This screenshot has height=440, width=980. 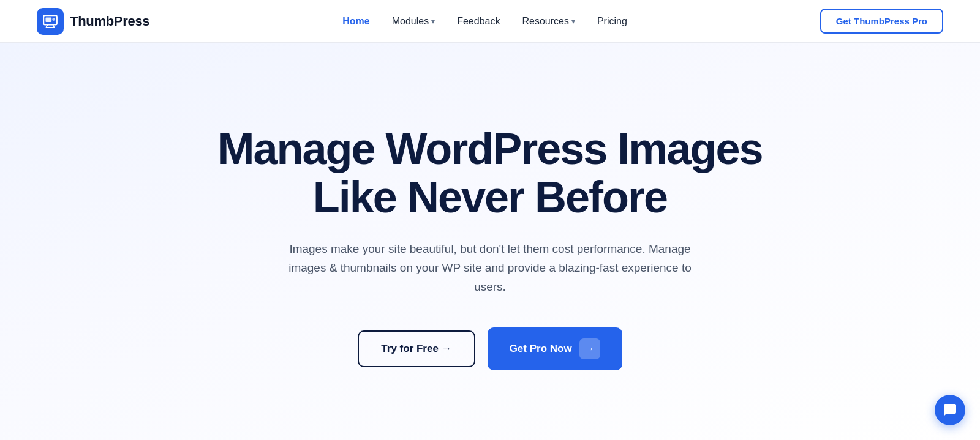 What do you see at coordinates (950, 410) in the screenshot?
I see `chat-icon` at bounding box center [950, 410].